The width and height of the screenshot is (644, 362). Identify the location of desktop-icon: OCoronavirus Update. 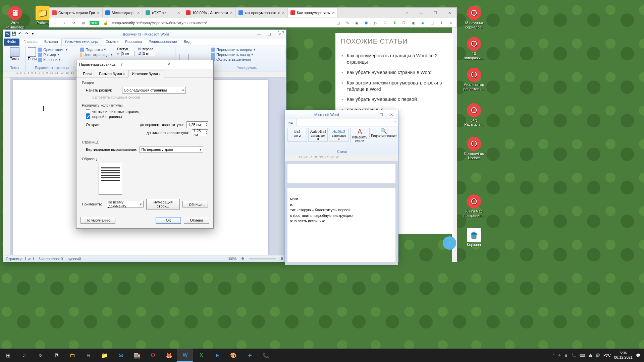
(474, 148).